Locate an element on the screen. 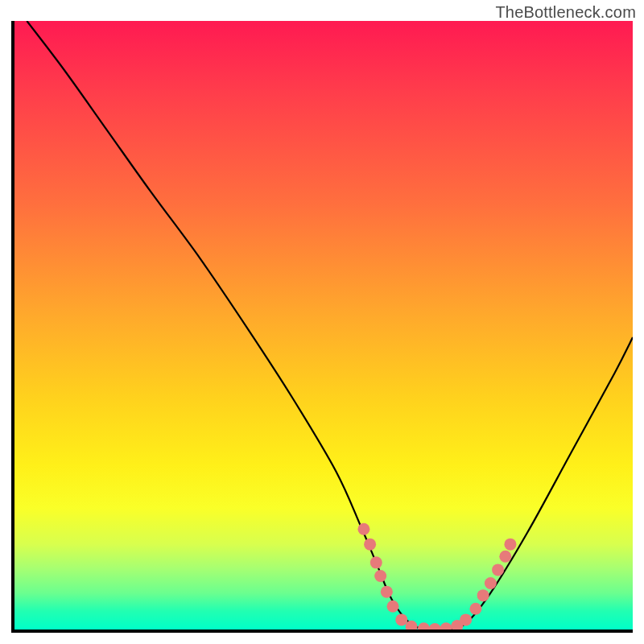 The height and width of the screenshot is (644, 644). watermark-text: TheBottleneck.com is located at coordinates (565, 13).